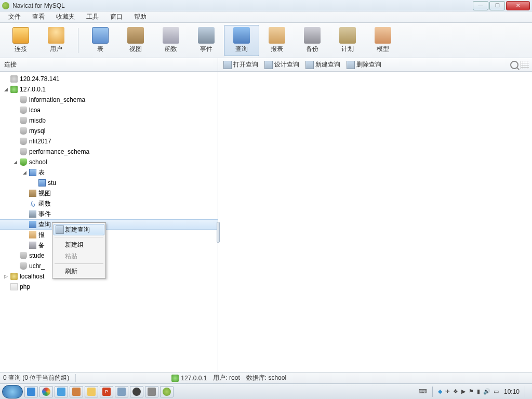 This screenshot has width=532, height=399. I want to click on task-media, so click(137, 392).